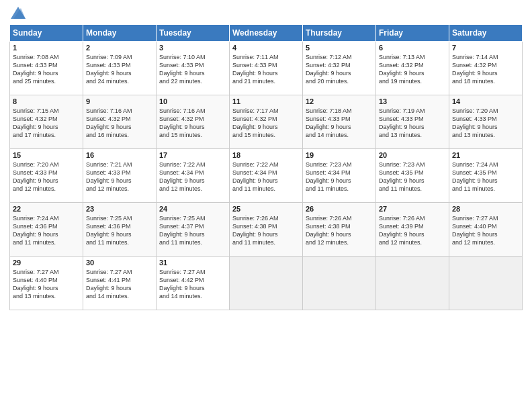  Describe the element at coordinates (266, 34) in the screenshot. I see `col-header-wednesday: Wednesday` at that location.